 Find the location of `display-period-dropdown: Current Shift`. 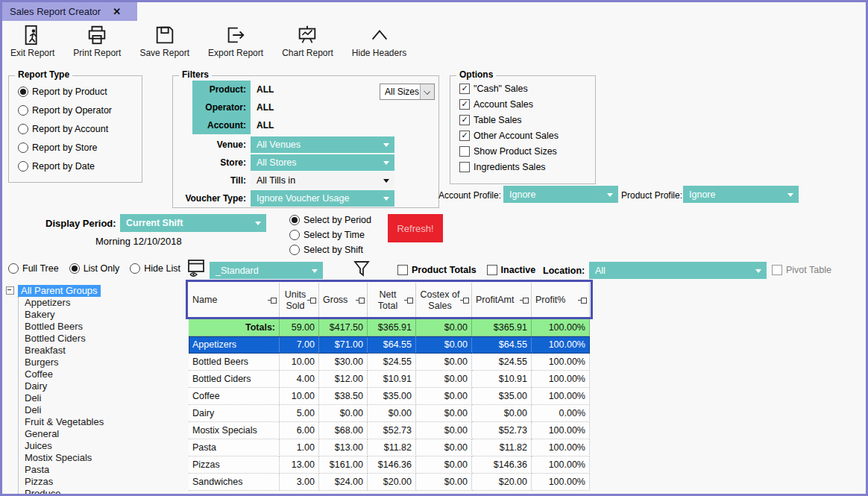

display-period-dropdown: Current Shift is located at coordinates (193, 223).